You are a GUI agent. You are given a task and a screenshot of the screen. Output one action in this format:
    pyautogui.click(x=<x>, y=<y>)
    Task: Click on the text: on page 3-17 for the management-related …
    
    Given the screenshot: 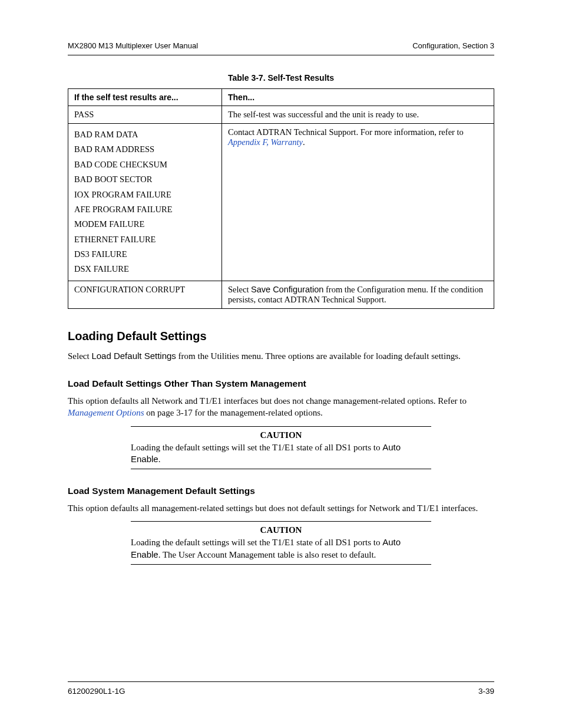 What is the action you would take?
    pyautogui.click(x=233, y=413)
    